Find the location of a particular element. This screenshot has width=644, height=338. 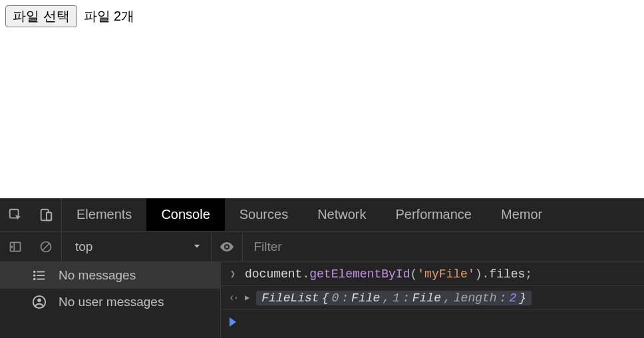

filter-input is located at coordinates (448, 247).